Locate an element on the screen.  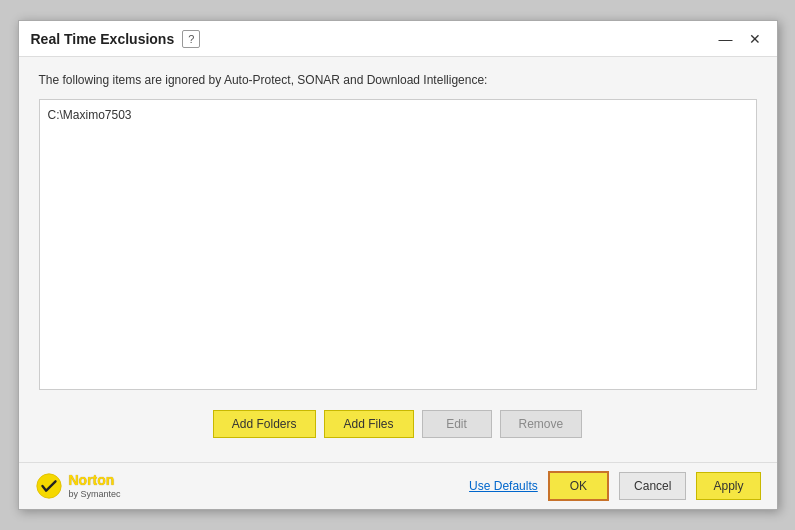
norton-checkmark-icon is located at coordinates (49, 486).